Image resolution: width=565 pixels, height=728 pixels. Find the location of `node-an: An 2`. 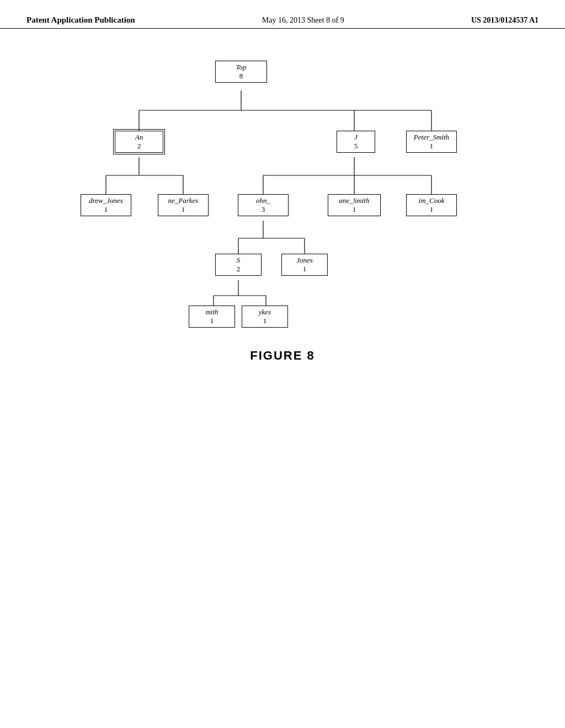

node-an: An 2 is located at coordinates (139, 142).